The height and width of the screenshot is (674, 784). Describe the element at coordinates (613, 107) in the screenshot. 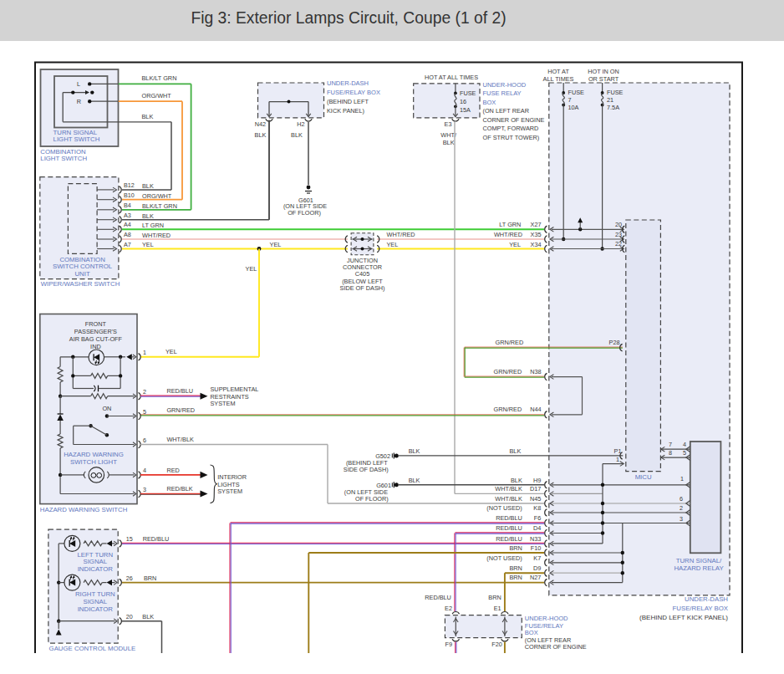

I see `svg-text: 7.5A` at that location.